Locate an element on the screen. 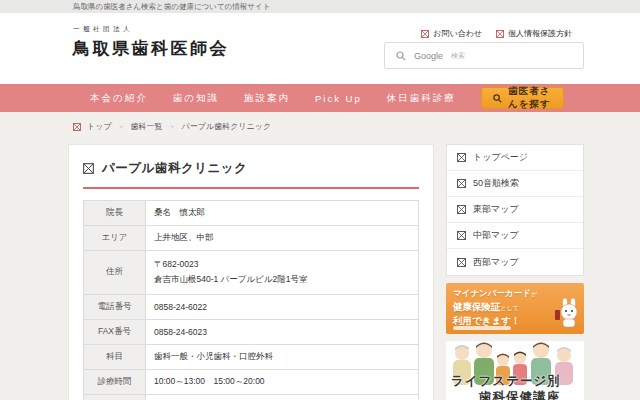 The image size is (640, 400). breadcrumb: トップ ＞ 歯科一覧 ＞ パープル歯科クリニック is located at coordinates (326, 126).